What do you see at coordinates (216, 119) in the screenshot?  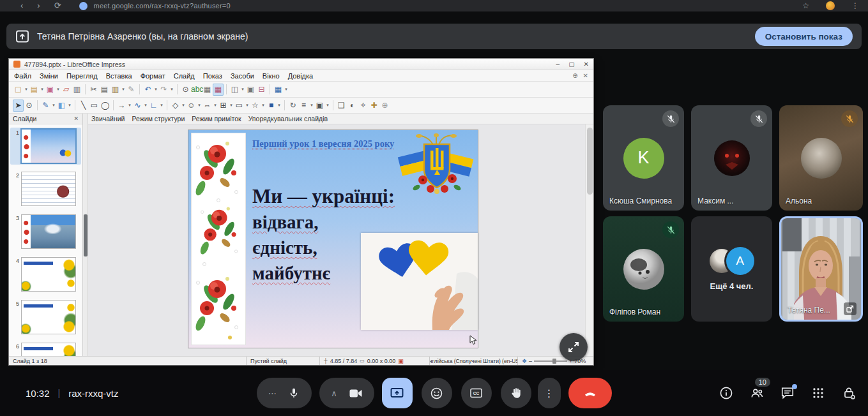 I see `view-tab-2: Режим приміток` at bounding box center [216, 119].